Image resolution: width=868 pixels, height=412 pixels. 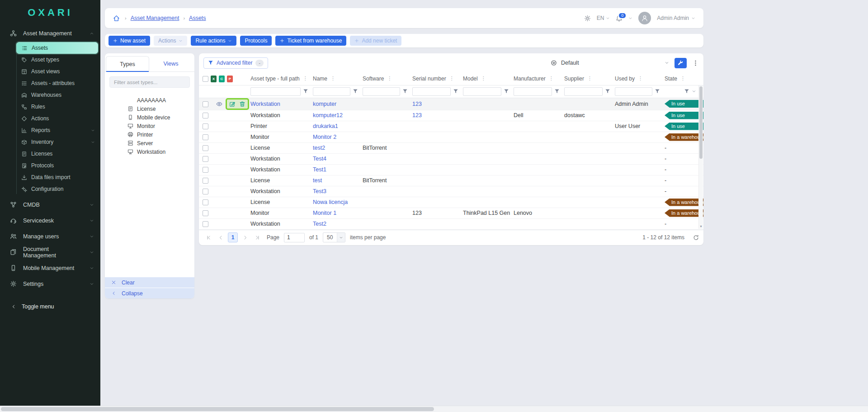 I want to click on cell-link: Nowa licencja, so click(x=330, y=202).